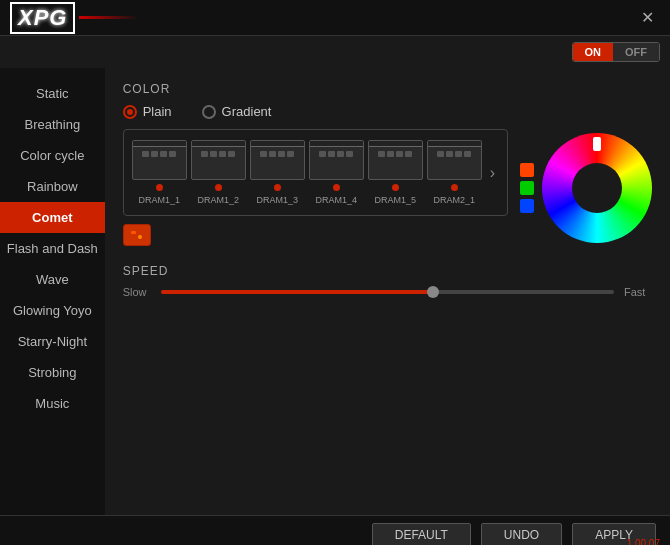 This screenshot has width=670, height=545. What do you see at coordinates (636, 52) in the screenshot?
I see `off-button: OFF` at bounding box center [636, 52].